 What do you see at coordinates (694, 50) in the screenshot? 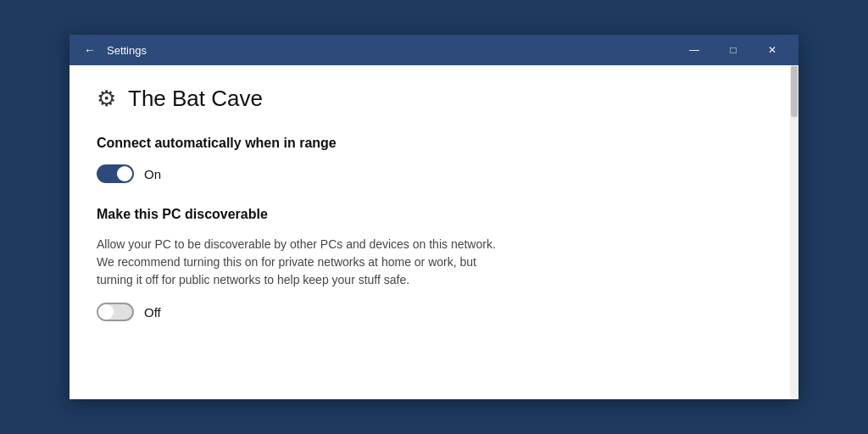
I see `minimize-button: —` at bounding box center [694, 50].